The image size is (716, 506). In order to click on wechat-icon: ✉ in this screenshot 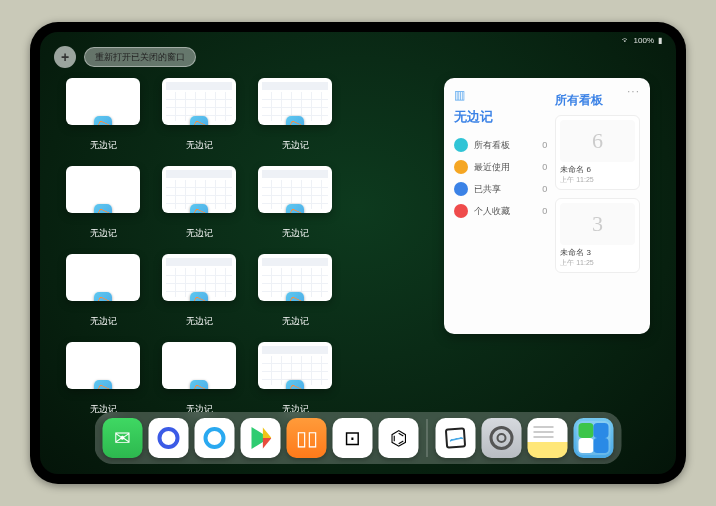, I will do `click(123, 438)`.